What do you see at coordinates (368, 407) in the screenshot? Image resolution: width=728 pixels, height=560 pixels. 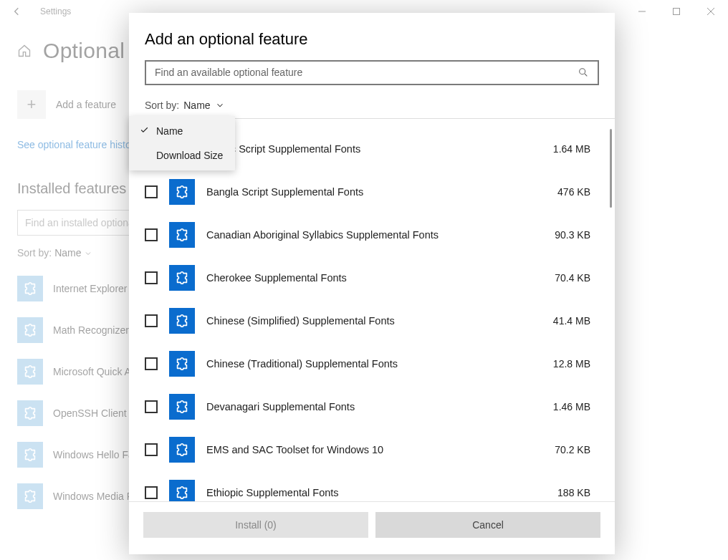 I see `feature-name: Devanagari Supplemental Fonts` at bounding box center [368, 407].